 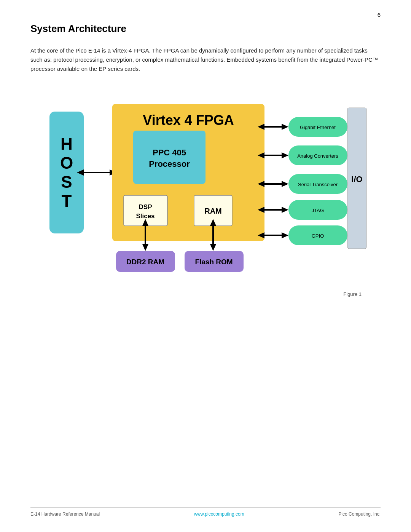 I want to click on body-text: At the core of the Pico E-14 is a Virtex…, so click(x=206, y=60).